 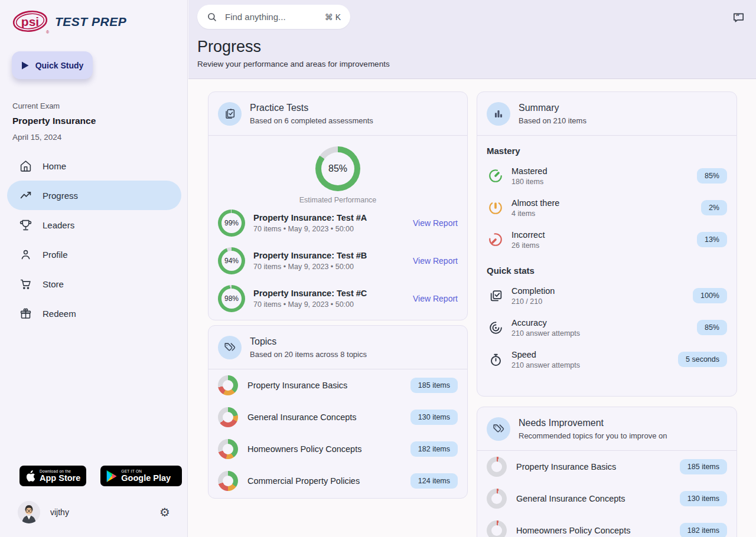 I want to click on test-name: Property Insurance: Test #A, so click(x=310, y=218).